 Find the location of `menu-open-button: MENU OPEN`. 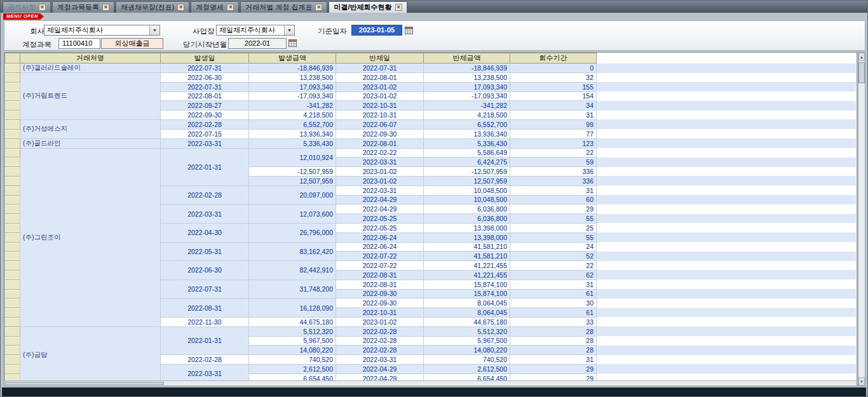

menu-open-button: MENU OPEN is located at coordinates (24, 17).